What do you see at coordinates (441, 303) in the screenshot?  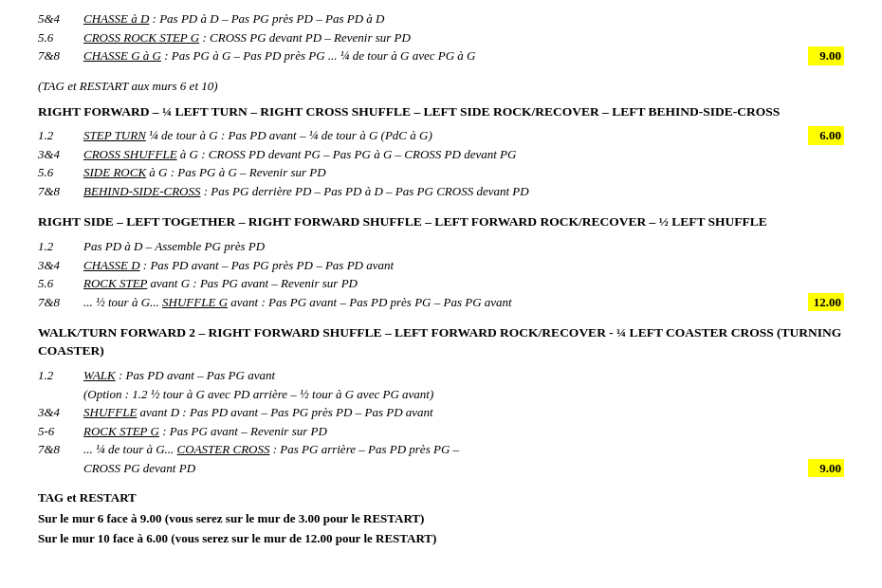 I see `section-2-line-4: 7&8 ... ½ tour à G... SHUFFLE G avant : …` at bounding box center [441, 303].